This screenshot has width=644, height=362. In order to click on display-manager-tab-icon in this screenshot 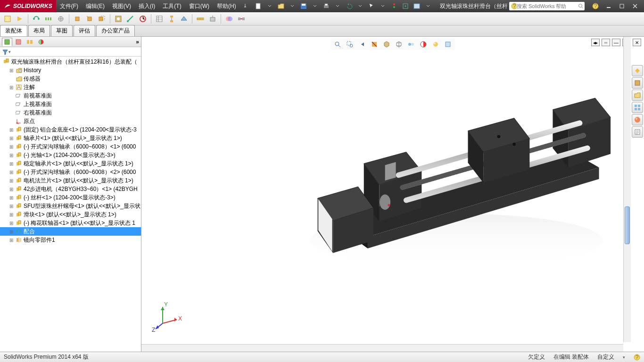, I will do `click(41, 42)`.